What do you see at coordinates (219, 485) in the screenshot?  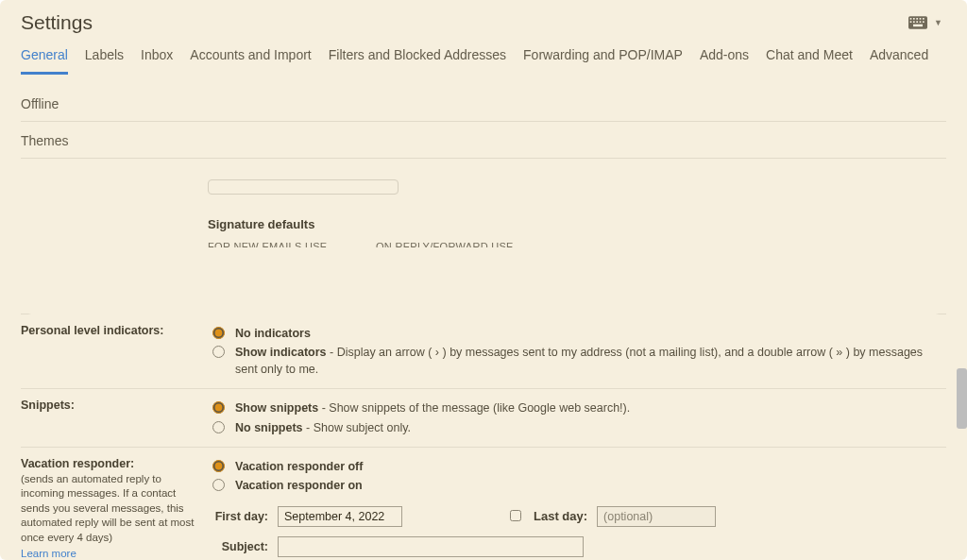 I see `vacation-on-radio` at bounding box center [219, 485].